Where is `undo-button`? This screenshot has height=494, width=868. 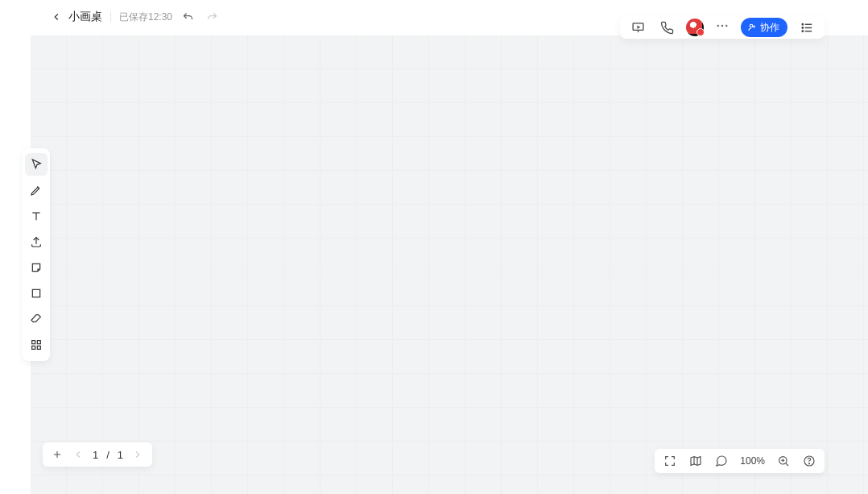 undo-button is located at coordinates (188, 17).